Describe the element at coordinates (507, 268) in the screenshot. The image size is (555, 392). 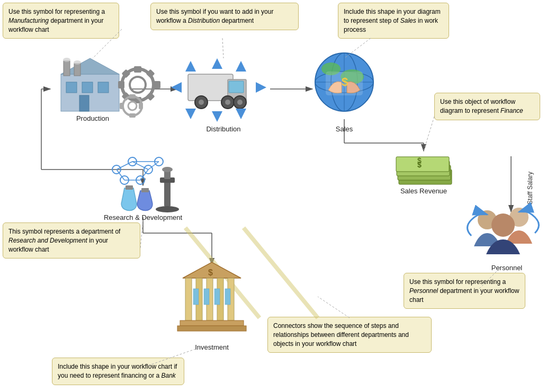
I see `personnel-label: Personnel` at that location.